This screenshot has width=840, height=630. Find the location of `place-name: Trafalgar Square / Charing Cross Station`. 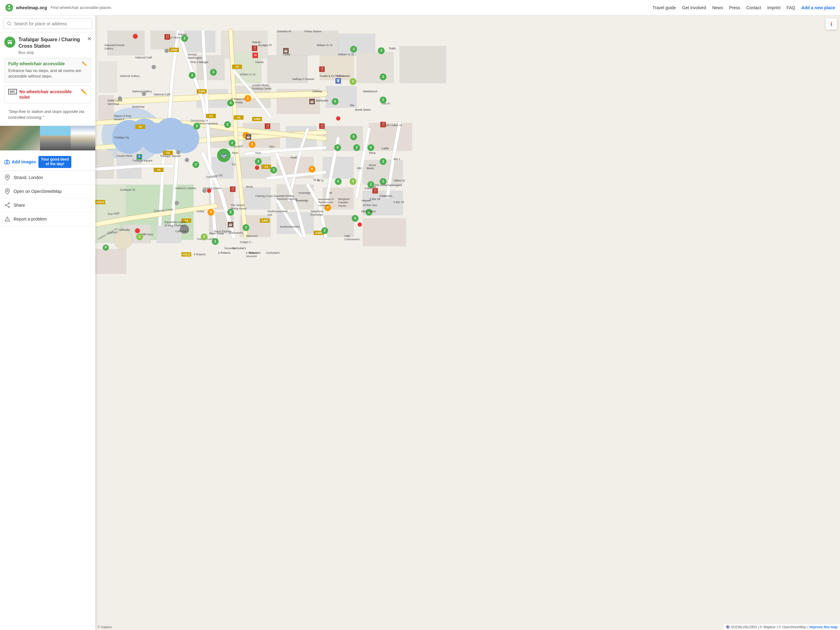

place-name: Trafalgar Square / Charing Cross Station is located at coordinates (55, 43).